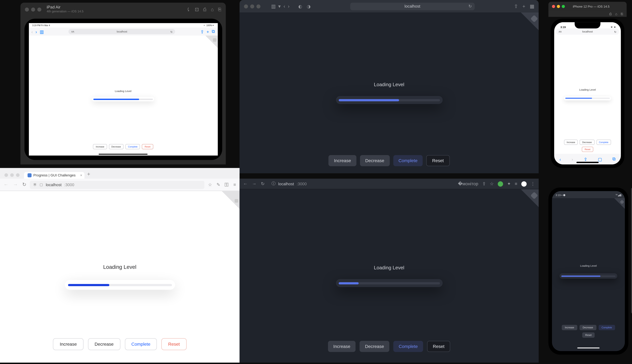 The width and height of the screenshot is (632, 364). What do you see at coordinates (286, 184) in the screenshot?
I see `url-host: localhost` at bounding box center [286, 184].